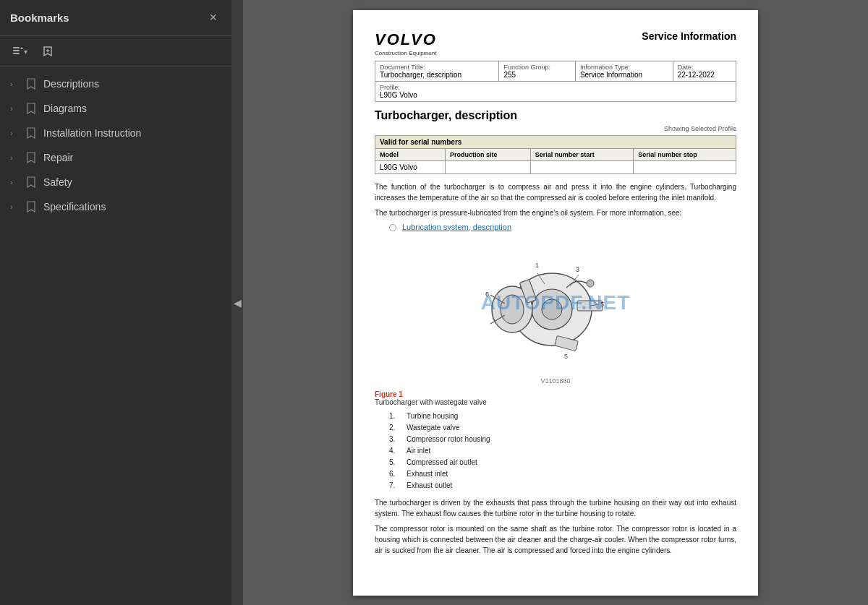 This screenshot has height=605, width=868. Describe the element at coordinates (393, 228) in the screenshot. I see `circle-bullet-icon` at that location.